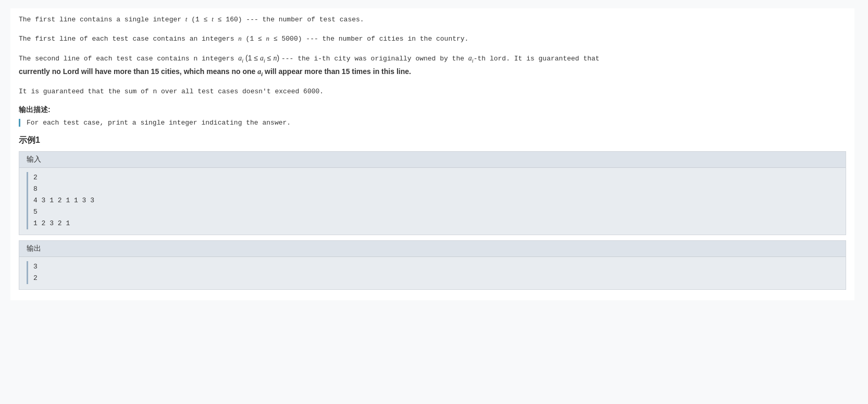 The height and width of the screenshot is (404, 868). What do you see at coordinates (432, 273) in the screenshot?
I see `output-content-inner: 3 2` at bounding box center [432, 273].